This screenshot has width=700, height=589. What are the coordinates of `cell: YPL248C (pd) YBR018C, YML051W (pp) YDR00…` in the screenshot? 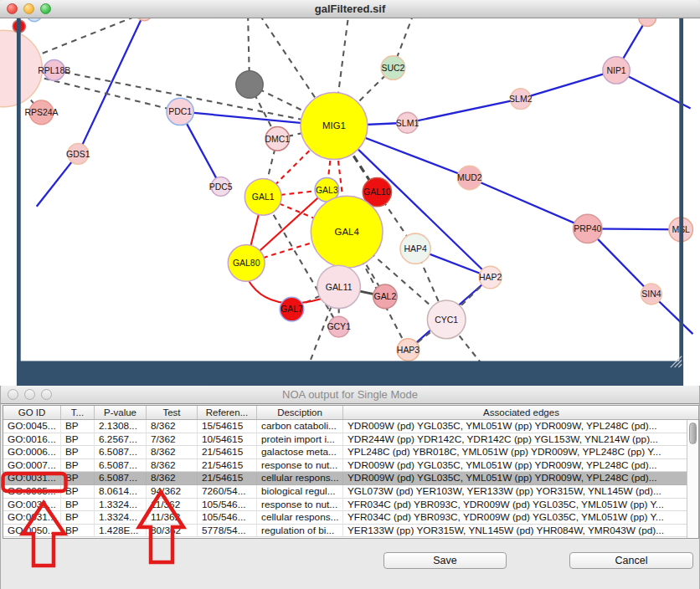 It's located at (516, 453).